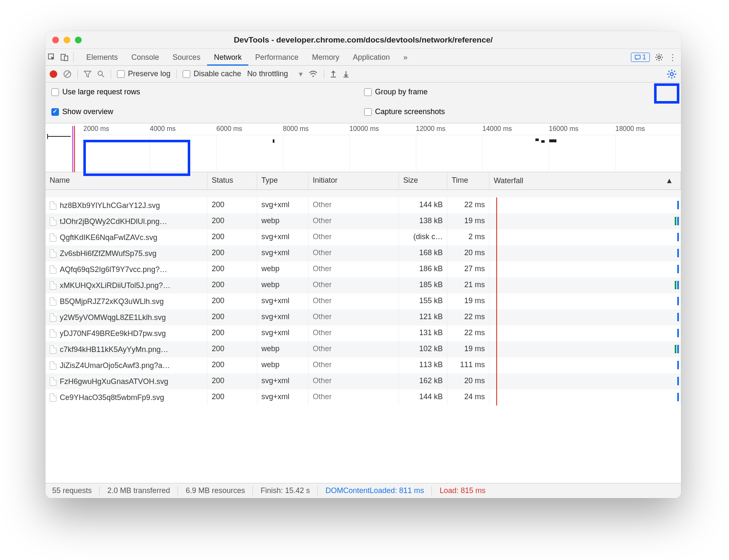 Image resolution: width=729 pixels, height=560 pixels. What do you see at coordinates (497, 129) in the screenshot?
I see `timeline-label: 14000 ms` at bounding box center [497, 129].